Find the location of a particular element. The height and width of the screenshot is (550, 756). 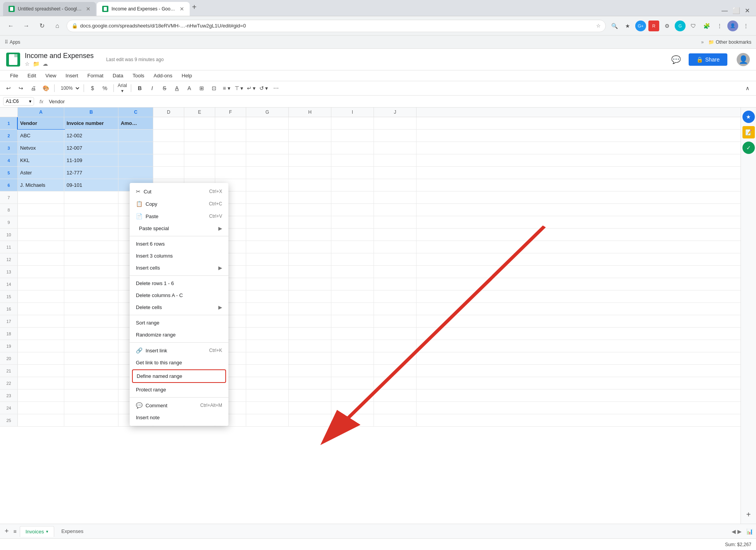

ctx-comment: 💬 Comment Ctrl+Alt+M is located at coordinates (179, 405).